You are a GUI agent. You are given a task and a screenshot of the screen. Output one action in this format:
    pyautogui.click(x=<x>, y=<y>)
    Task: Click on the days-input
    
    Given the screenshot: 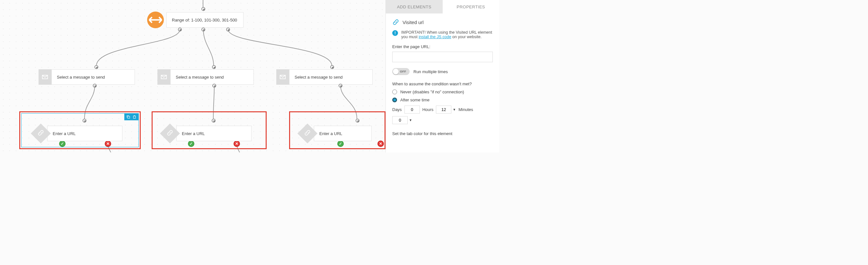 What is the action you would take?
    pyautogui.click(x=412, y=109)
    